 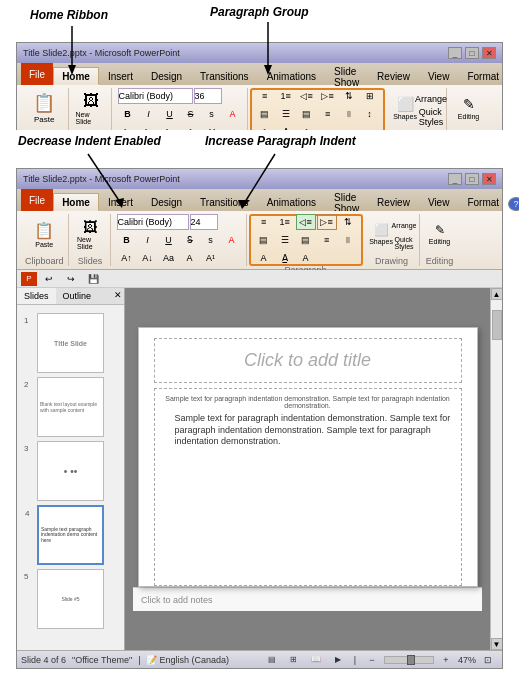 What do you see at coordinates (211, 258) in the screenshot?
I see `fb-b: A¹` at bounding box center [211, 258].